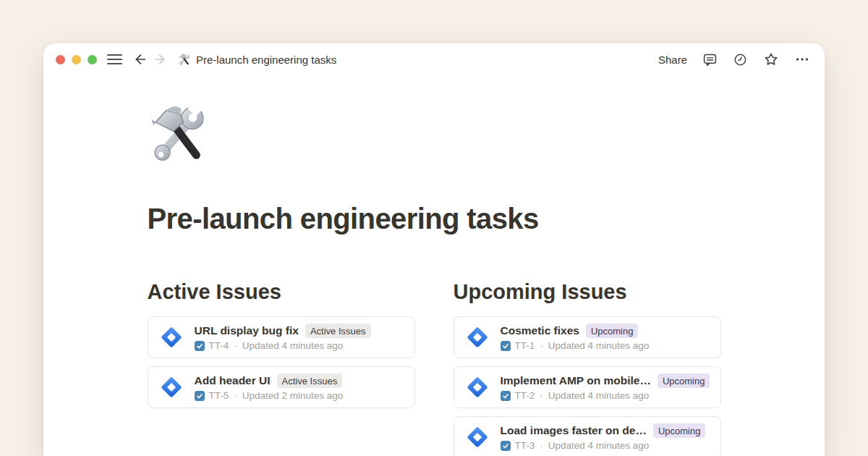 The width and height of the screenshot is (868, 456). I want to click on column-active-issues: Active Issues URL display bug fix Active…, so click(281, 368).